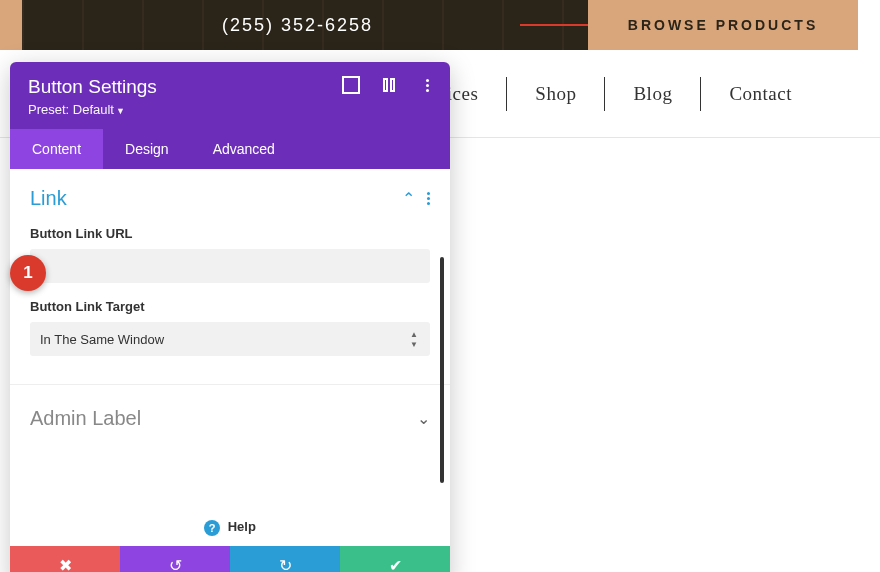 The height and width of the screenshot is (572, 880). What do you see at coordinates (147, 149) in the screenshot?
I see `tab-design: Design` at bounding box center [147, 149].